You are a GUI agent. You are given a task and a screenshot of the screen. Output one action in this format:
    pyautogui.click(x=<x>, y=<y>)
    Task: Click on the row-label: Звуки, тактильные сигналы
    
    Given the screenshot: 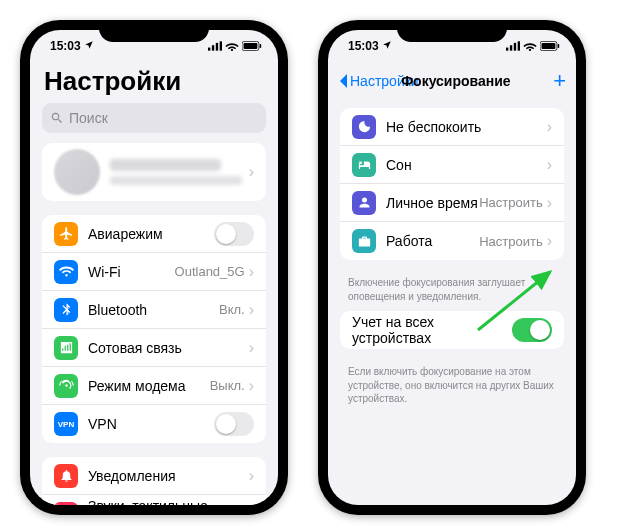 What is the action you would take?
    pyautogui.click(x=168, y=502)
    